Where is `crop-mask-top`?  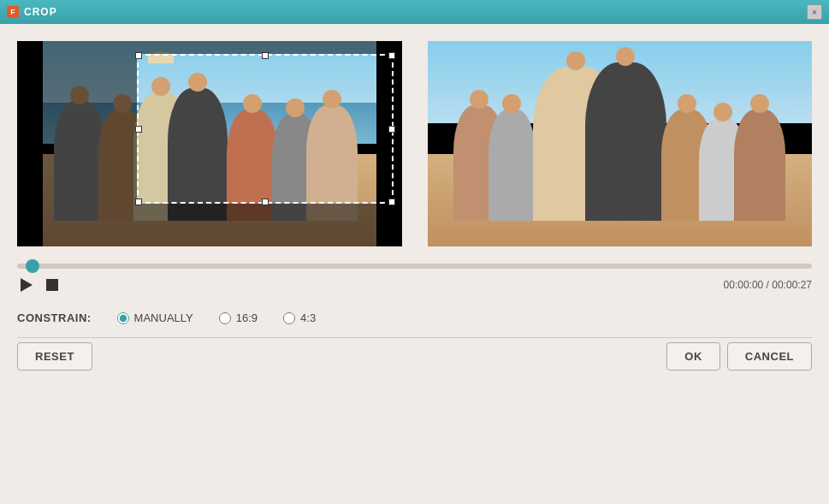 crop-mask-top is located at coordinates (210, 48).